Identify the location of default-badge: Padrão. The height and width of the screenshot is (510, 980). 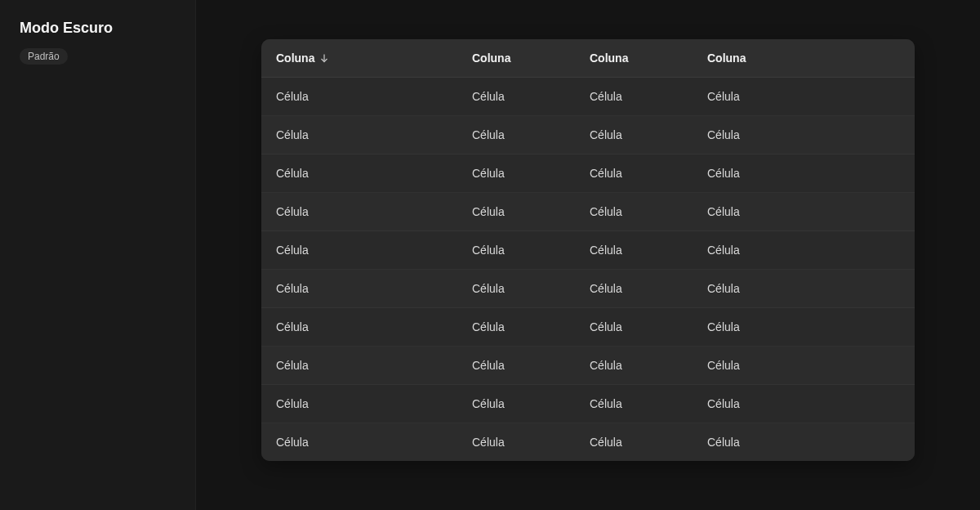
(44, 56).